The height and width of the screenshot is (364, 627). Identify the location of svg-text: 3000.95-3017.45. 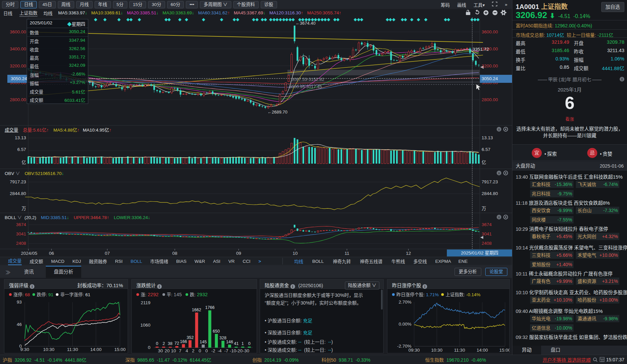
(305, 87).